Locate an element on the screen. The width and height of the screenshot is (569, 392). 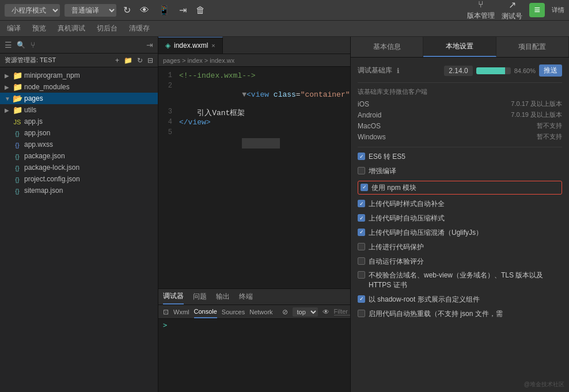
code-text-2: ▼<view class="container"> is located at coordinates (265, 94).